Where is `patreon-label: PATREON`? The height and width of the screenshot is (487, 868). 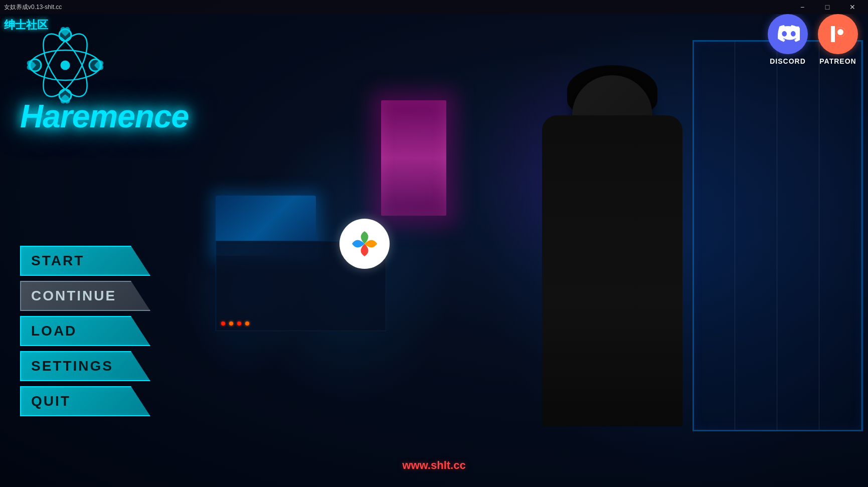 patreon-label: PATREON is located at coordinates (837, 61).